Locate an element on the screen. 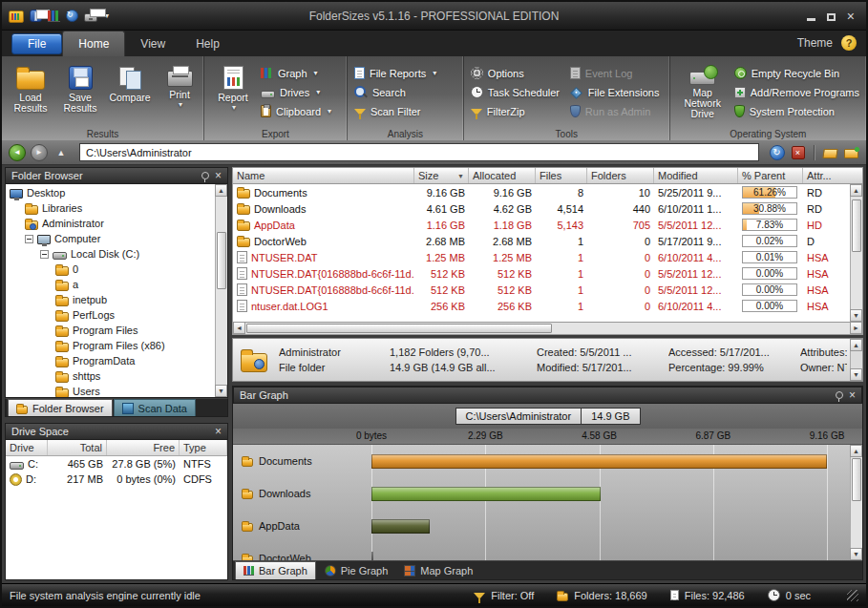 This screenshot has height=608, width=868. new-folder-button is located at coordinates (852, 153).